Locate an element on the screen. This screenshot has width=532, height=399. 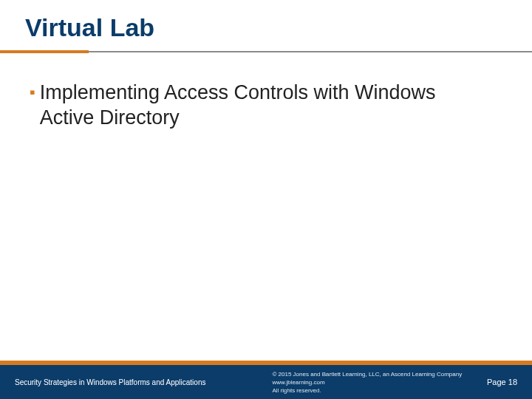
bullet-text: Implementing Access Controls with Window… is located at coordinates (239, 105).